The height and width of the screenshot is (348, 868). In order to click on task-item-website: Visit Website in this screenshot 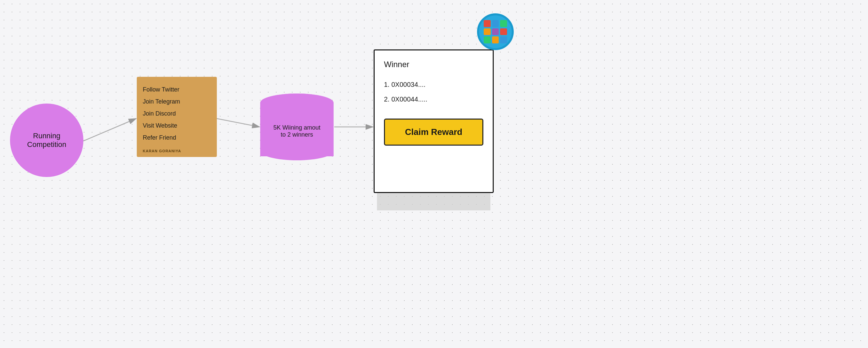, I will do `click(177, 125)`.